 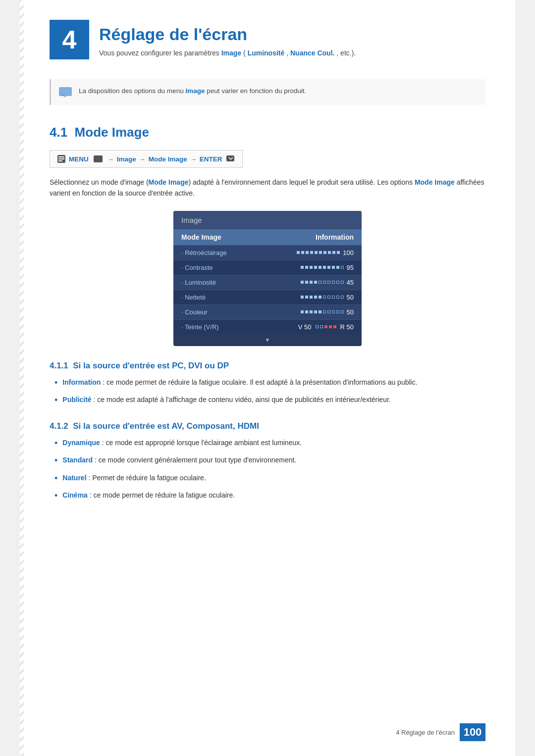 I want to click on osd-bar-retroeclairage, so click(x=318, y=252).